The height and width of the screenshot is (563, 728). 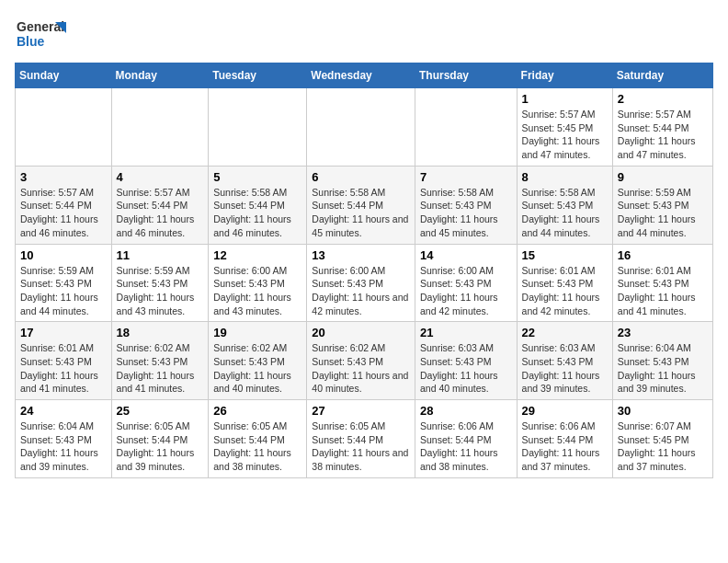 I want to click on calendar-cell: 1Sunrise: 5:57 AM Sunset: 5:45 PM Daylig…, so click(x=564, y=127).